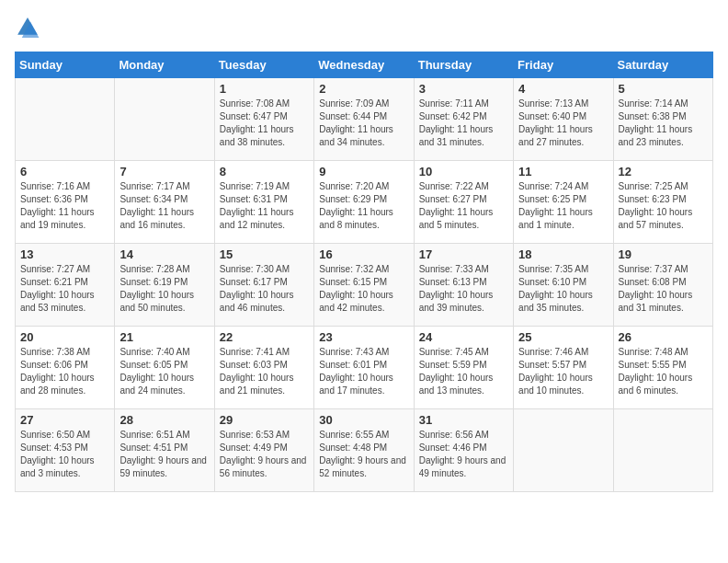 The width and height of the screenshot is (728, 563). What do you see at coordinates (265, 372) in the screenshot?
I see `day-info: Sunrise: 7:41 AM Sunset: 6:03 PM Dayligh…` at bounding box center [265, 372].